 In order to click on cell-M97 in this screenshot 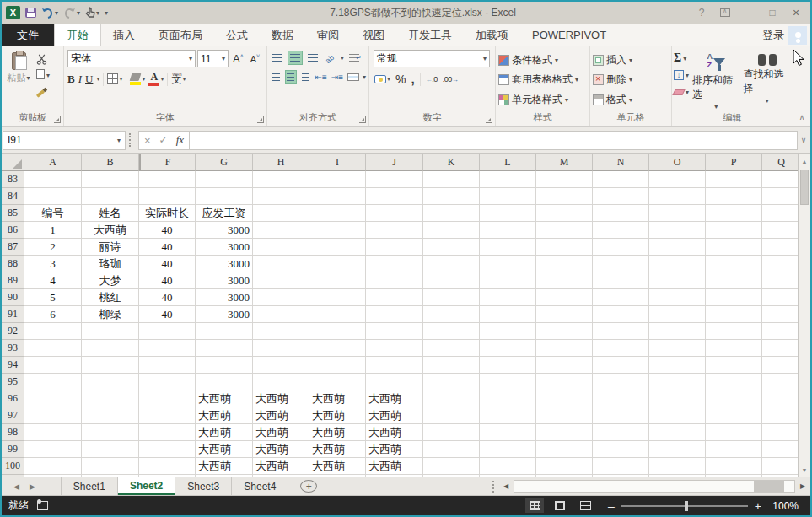, I will do `click(565, 416)`.